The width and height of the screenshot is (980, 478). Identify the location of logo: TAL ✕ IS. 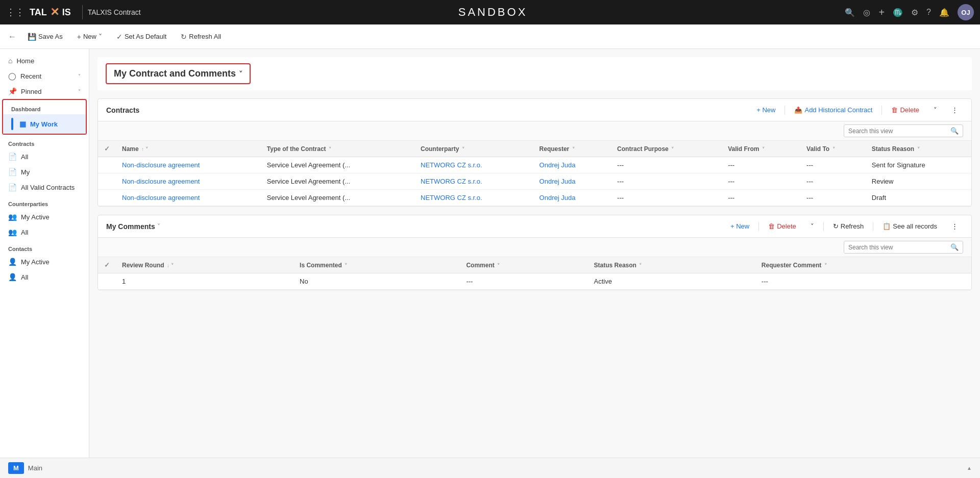
(50, 12).